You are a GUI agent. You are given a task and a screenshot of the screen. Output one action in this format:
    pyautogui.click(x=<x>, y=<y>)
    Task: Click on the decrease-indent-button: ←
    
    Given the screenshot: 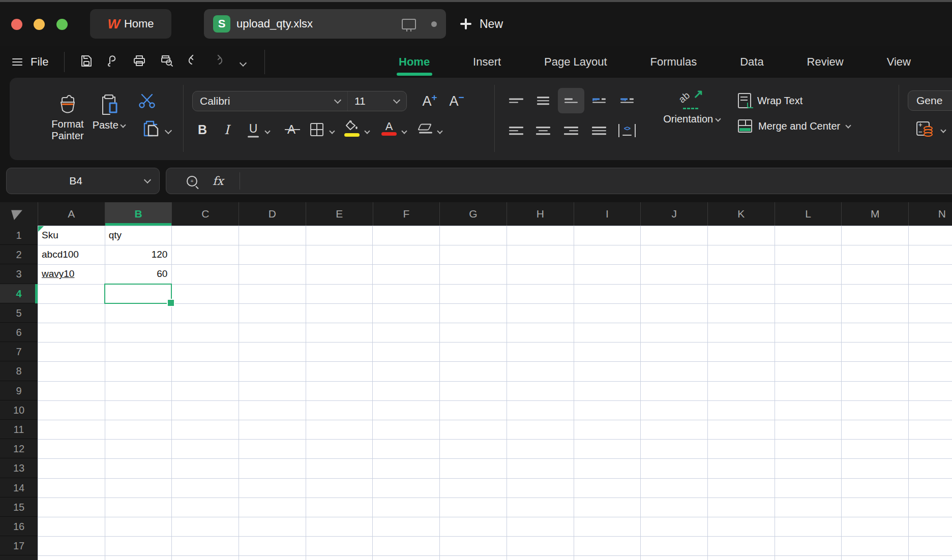 What is the action you would take?
    pyautogui.click(x=599, y=101)
    